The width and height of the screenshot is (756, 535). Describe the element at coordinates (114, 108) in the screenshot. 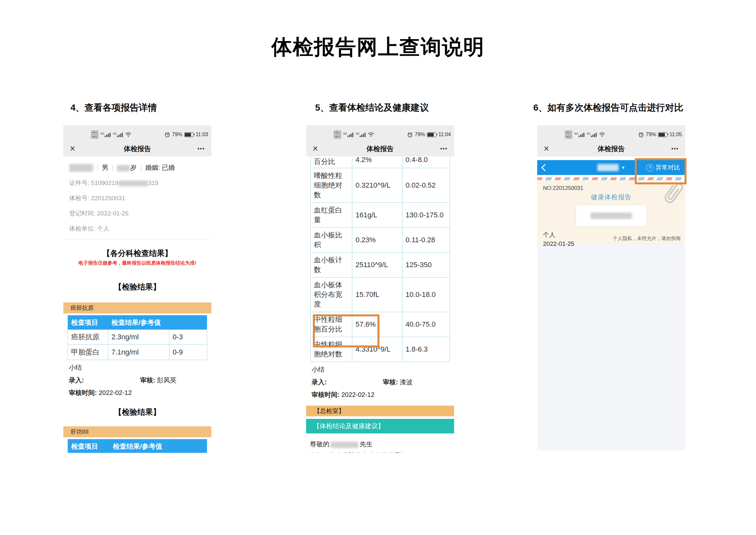

I see `step4-heading: 4、查看各项报告详情` at that location.